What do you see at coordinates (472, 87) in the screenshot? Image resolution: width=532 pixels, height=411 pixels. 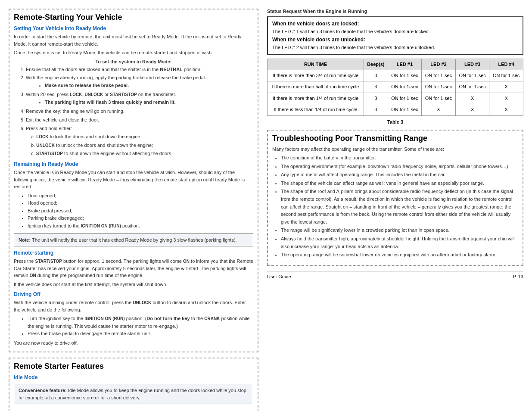 I see `row2-led3: ON for 1-sec` at bounding box center [472, 87].